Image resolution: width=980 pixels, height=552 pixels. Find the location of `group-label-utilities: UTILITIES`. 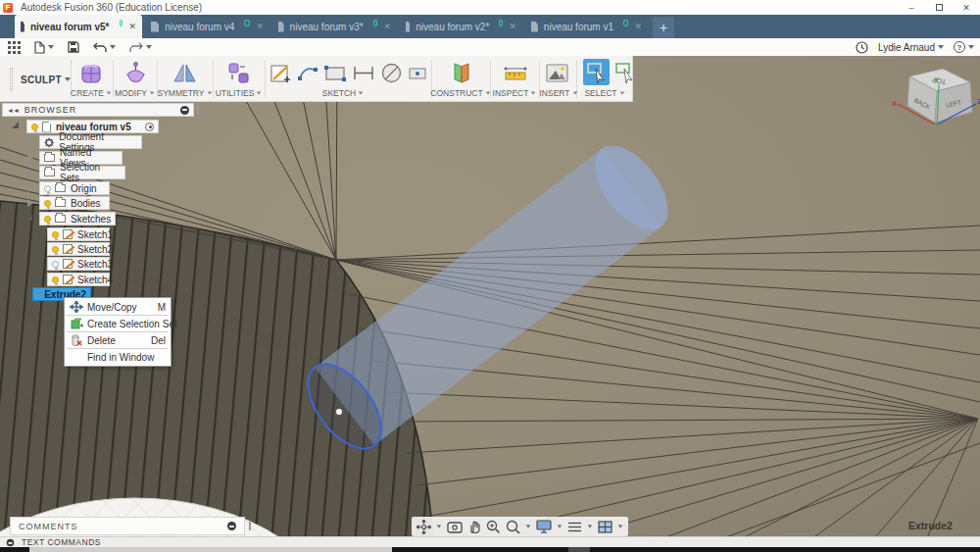

group-label-utilities: UTILITIES is located at coordinates (239, 93).